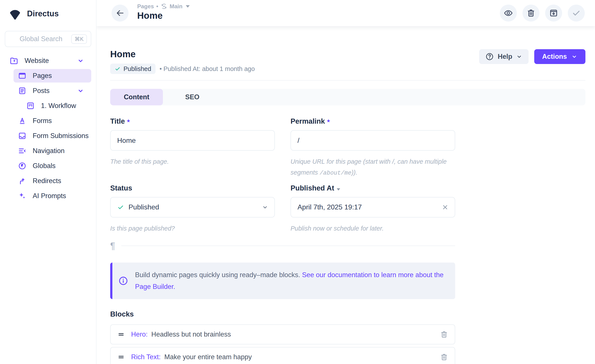 Image resolution: width=595 pixels, height=364 pixels. I want to click on sidebar-item-label: Forms, so click(42, 121).